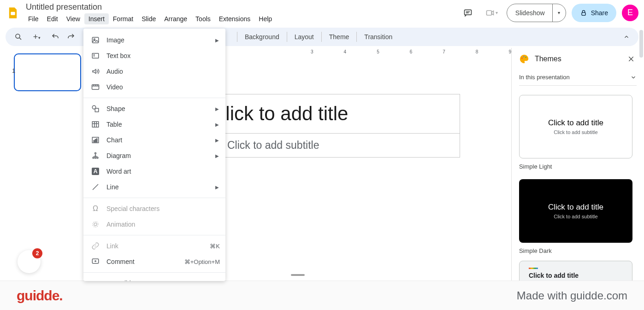  Describe the element at coordinates (154, 246) in the screenshot. I see `menu-item-link: Link ⌘K` at that location.